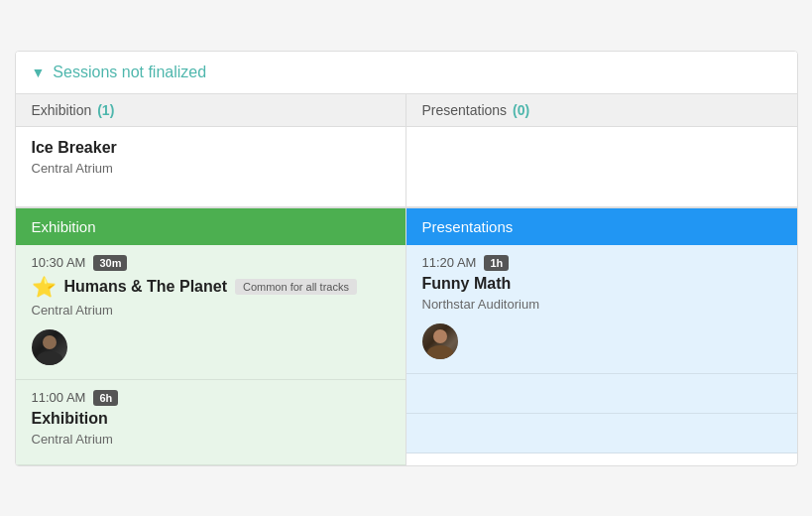 Image resolution: width=812 pixels, height=516 pixels. Describe the element at coordinates (61, 110) in the screenshot. I see `not-finalized-exhibition-label: Exhibition` at that location.